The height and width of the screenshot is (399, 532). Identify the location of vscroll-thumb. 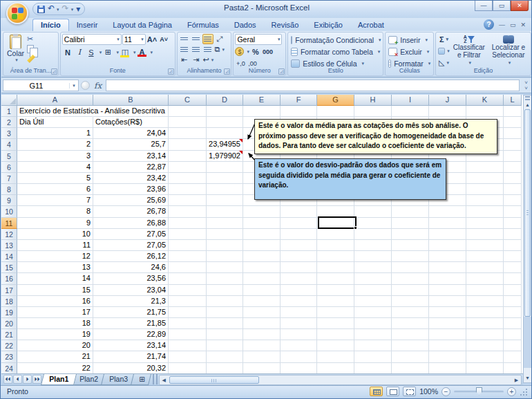
(528, 213).